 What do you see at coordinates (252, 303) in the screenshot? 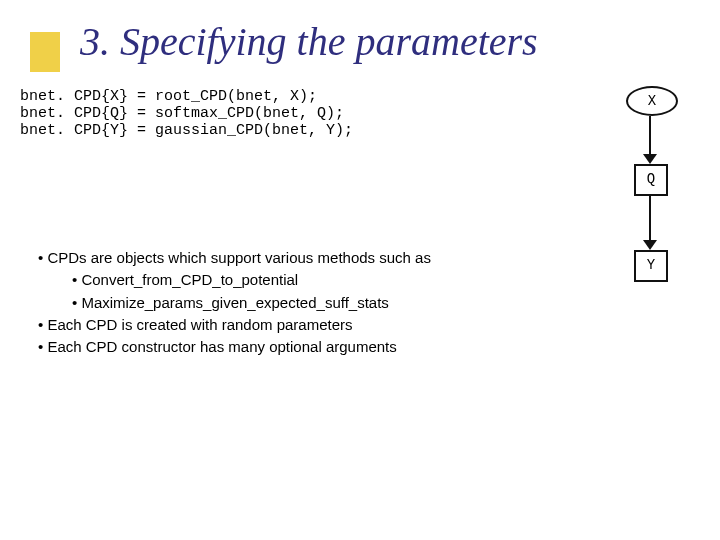
I see `bullet-1b: • Maximize_params_given_expected_suff_st…` at bounding box center [252, 303].